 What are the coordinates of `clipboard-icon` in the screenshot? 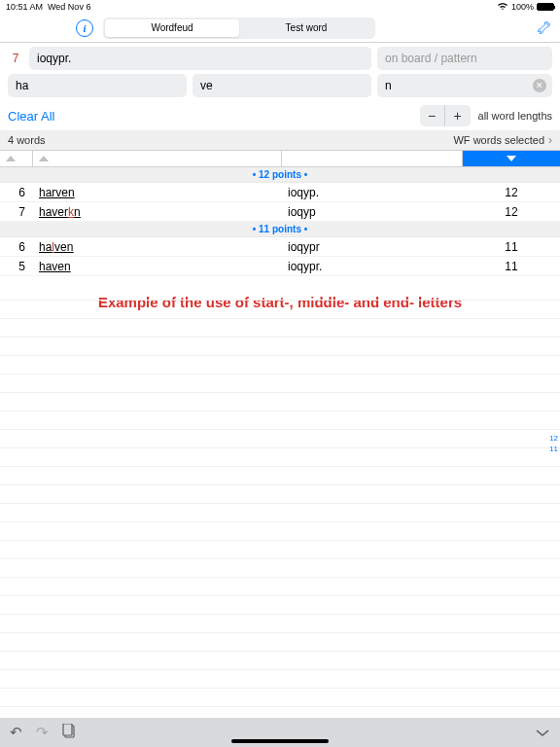 It's located at (69, 733).